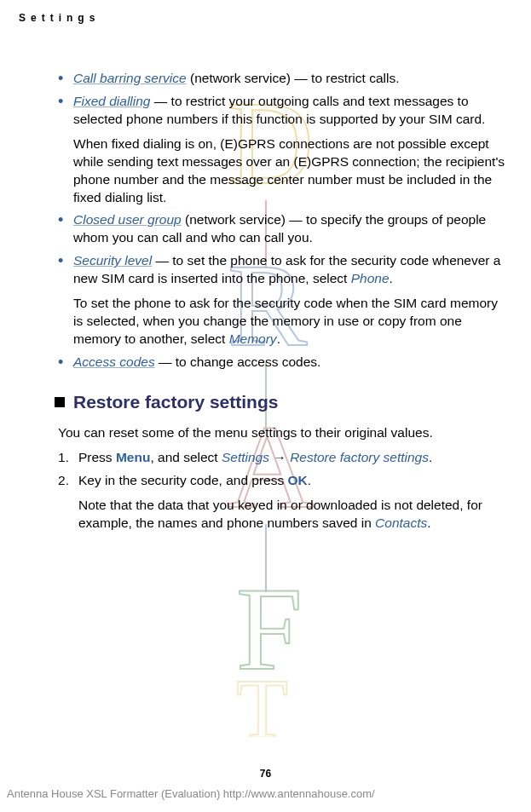  What do you see at coordinates (130, 78) in the screenshot?
I see `term-link: Call barring service` at bounding box center [130, 78].